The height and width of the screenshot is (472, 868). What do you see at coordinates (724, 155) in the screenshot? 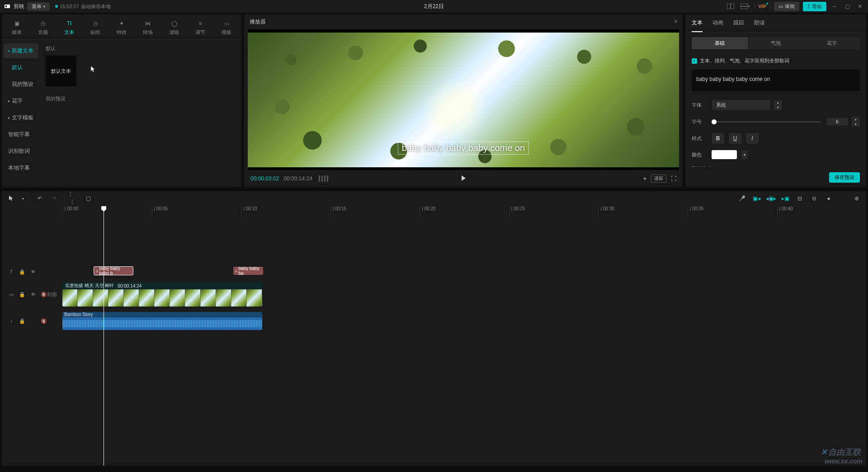
I see `color-swatch` at bounding box center [724, 155].